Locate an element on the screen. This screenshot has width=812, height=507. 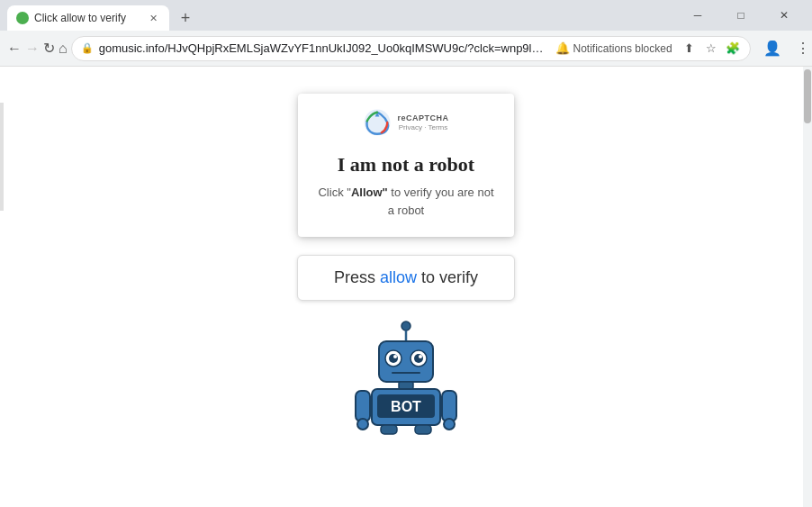
toolbar-icons: 👤 ⋮ is located at coordinates (785, 49).